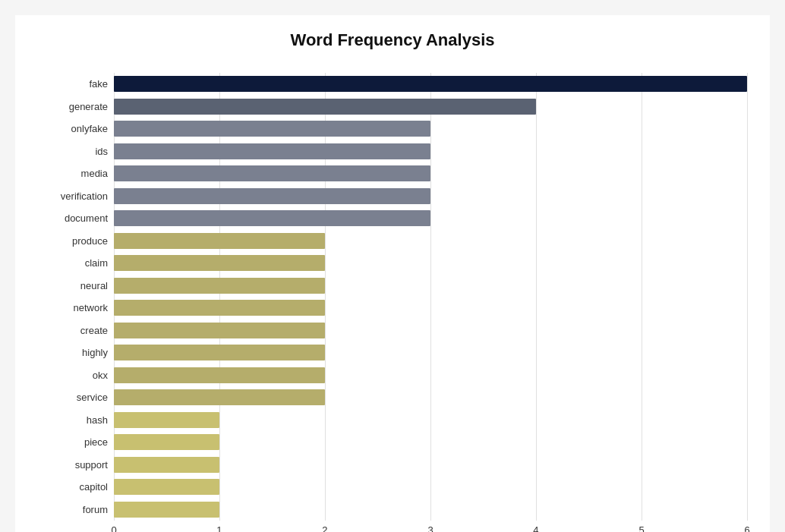  I want to click on y-label: verification, so click(84, 197).